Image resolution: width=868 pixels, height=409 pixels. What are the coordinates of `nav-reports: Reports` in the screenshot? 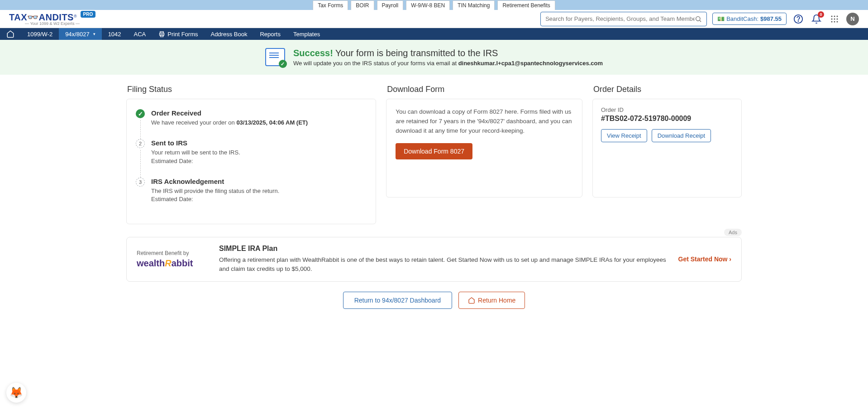 It's located at (270, 34).